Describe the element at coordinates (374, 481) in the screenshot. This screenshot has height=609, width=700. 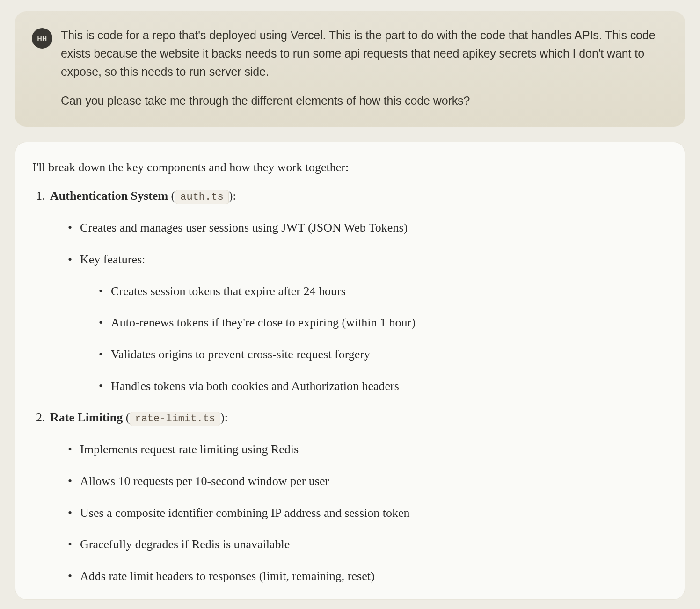
I see `list-item: Allows 10 requests per 10-second window …` at that location.